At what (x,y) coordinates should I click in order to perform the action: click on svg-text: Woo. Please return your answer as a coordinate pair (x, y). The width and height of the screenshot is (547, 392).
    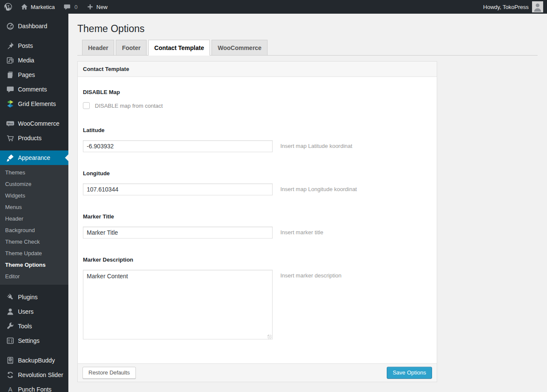
    Looking at the image, I should click on (10, 124).